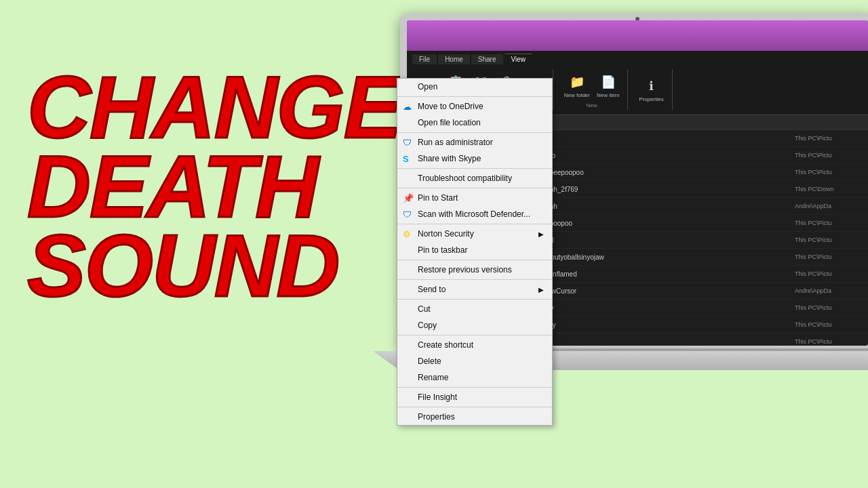 Image resolution: width=868 pixels, height=488 pixels. What do you see at coordinates (407, 235) in the screenshot?
I see `norton-icon: ⚙` at bounding box center [407, 235].